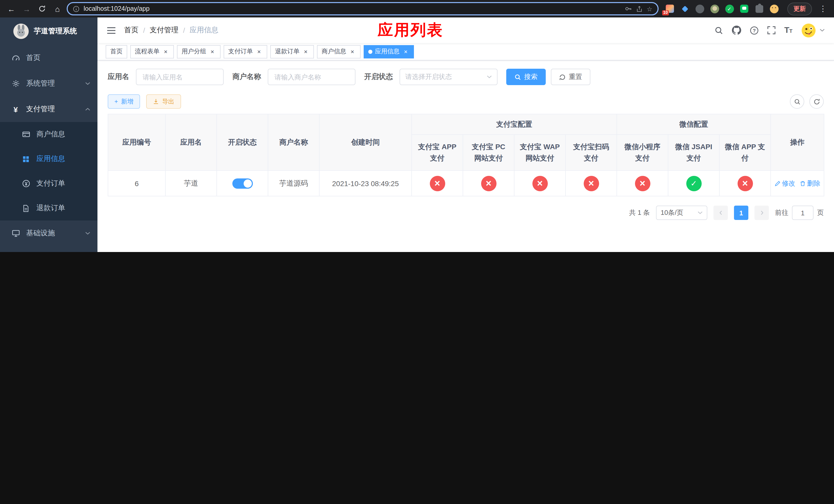 The image size is (834, 504). What do you see at coordinates (571, 77) in the screenshot?
I see `reset-button: 重置` at bounding box center [571, 77].